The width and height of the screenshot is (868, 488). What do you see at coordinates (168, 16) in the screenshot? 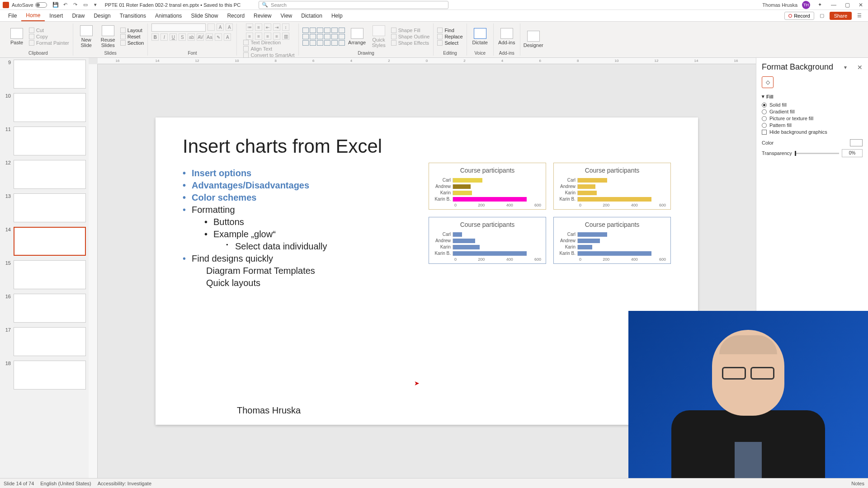
I see `tab-animations: Animations` at bounding box center [168, 16].